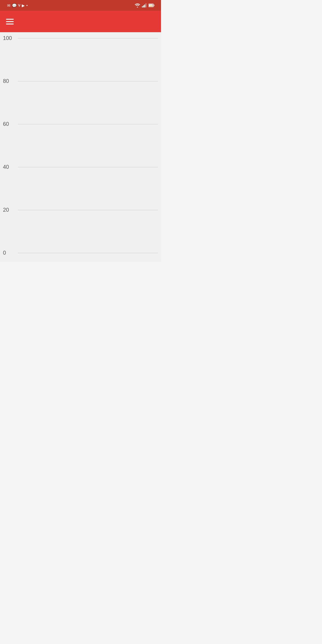  I want to click on whatsapp-icon: 💬, so click(14, 5).